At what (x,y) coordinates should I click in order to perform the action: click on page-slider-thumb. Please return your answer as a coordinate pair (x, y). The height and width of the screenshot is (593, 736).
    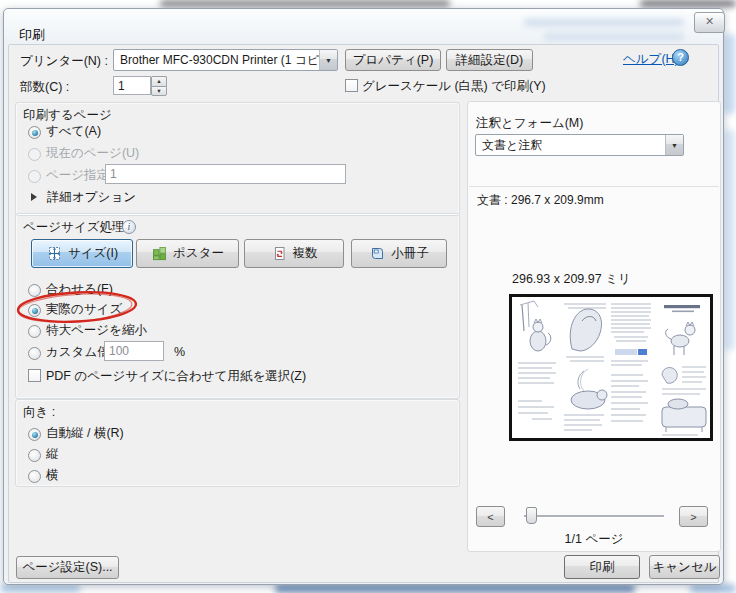
    Looking at the image, I should click on (532, 516).